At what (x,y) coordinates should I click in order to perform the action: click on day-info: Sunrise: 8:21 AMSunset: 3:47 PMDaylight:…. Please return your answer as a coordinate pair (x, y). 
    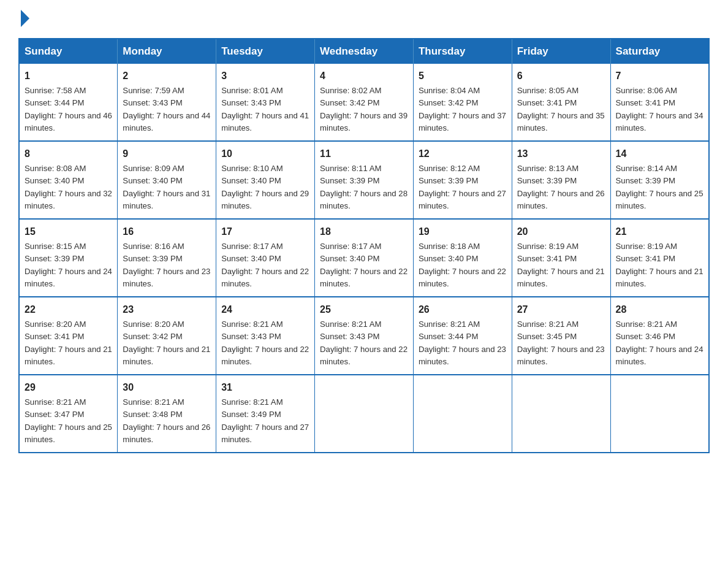
    Looking at the image, I should click on (69, 421).